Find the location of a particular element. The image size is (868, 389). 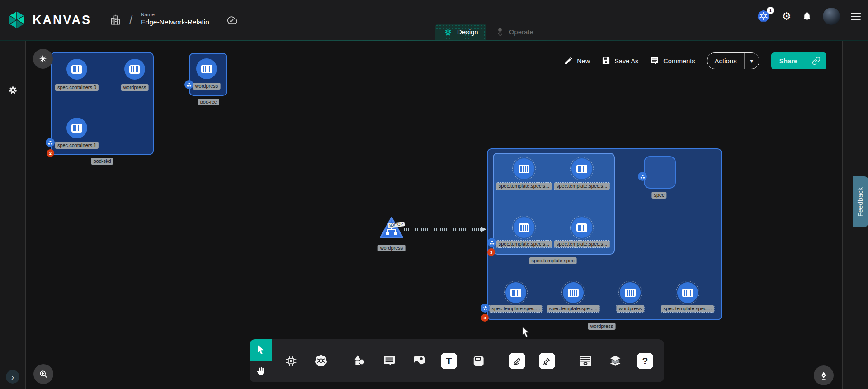

edge-service-to-deployment is located at coordinates (443, 230).